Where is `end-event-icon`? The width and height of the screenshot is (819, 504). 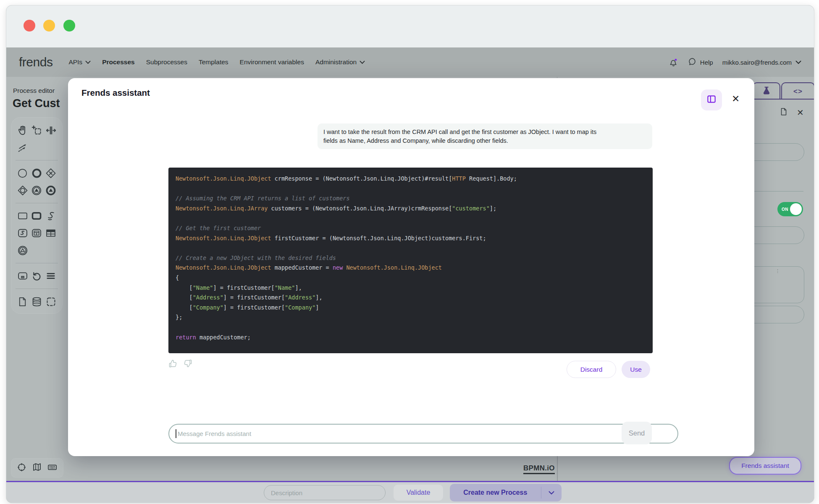 end-event-icon is located at coordinates (37, 173).